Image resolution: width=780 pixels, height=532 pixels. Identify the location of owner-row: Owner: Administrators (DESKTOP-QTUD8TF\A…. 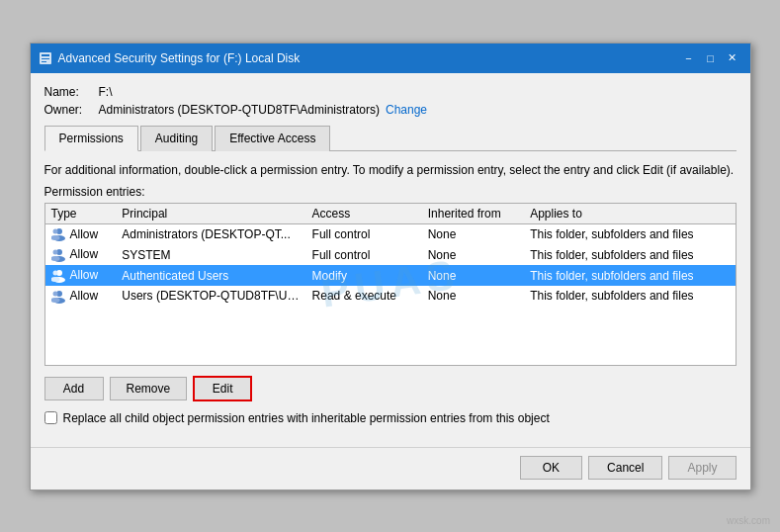
(390, 110).